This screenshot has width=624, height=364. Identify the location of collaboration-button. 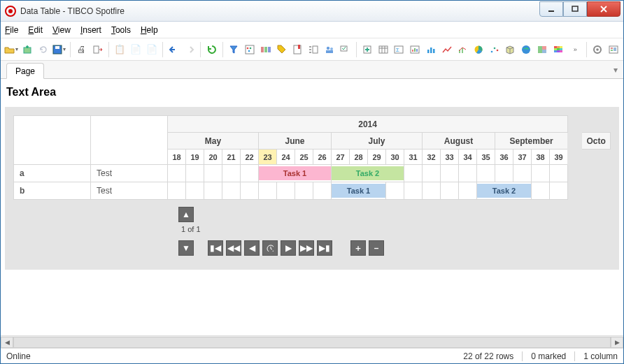
(329, 50).